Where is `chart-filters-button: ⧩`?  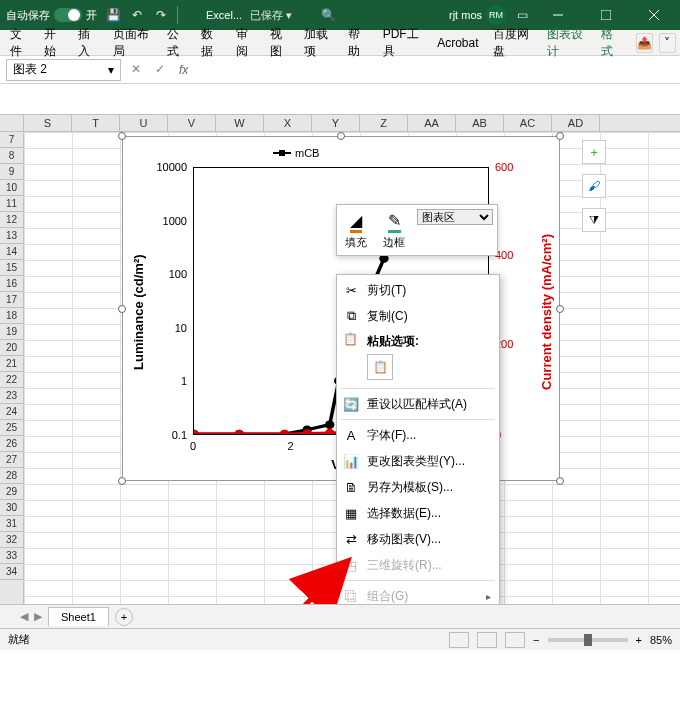
chart-filters-button: ⧩ is located at coordinates (594, 220).